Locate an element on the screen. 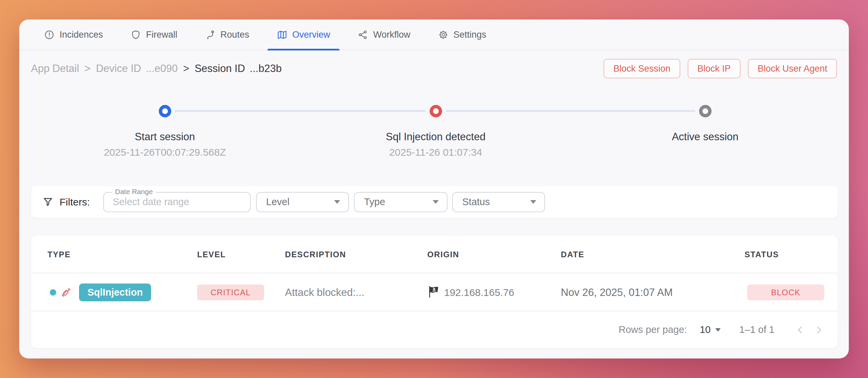 Image resolution: width=868 pixels, height=378 pixels. breadcrumb-label: Session ID is located at coordinates (220, 69).